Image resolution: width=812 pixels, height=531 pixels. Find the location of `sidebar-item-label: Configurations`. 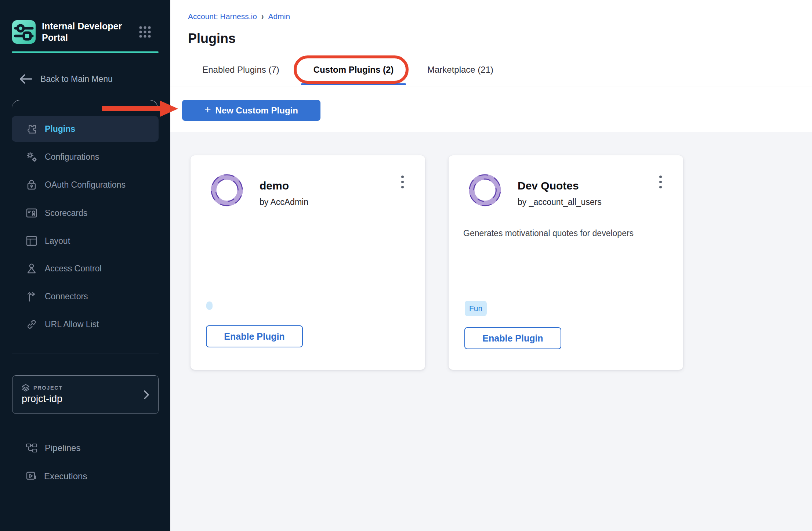

sidebar-item-label: Configurations is located at coordinates (72, 157).